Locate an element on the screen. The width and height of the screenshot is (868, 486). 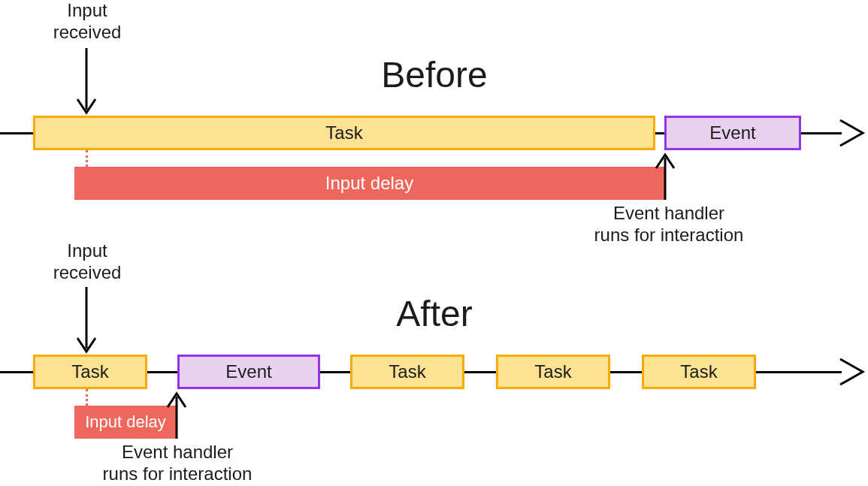
before-input-received-arrow is located at coordinates (86, 82).